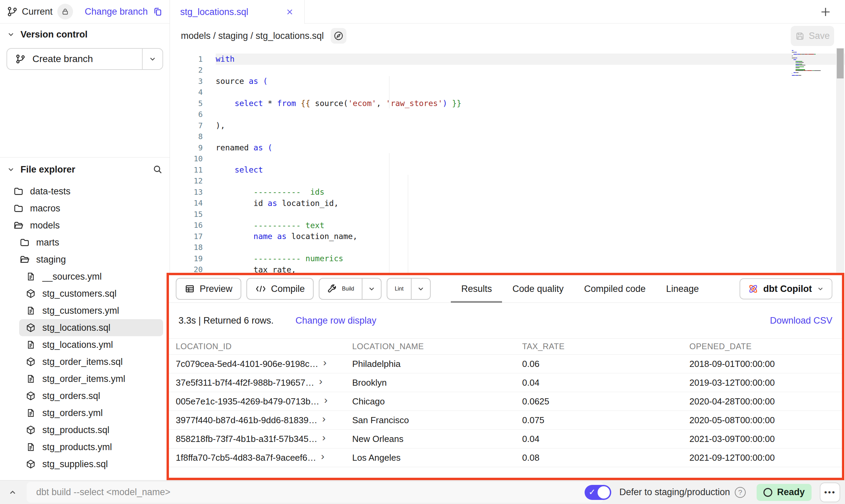  What do you see at coordinates (371, 289) in the screenshot?
I see `build-dropdown` at bounding box center [371, 289].